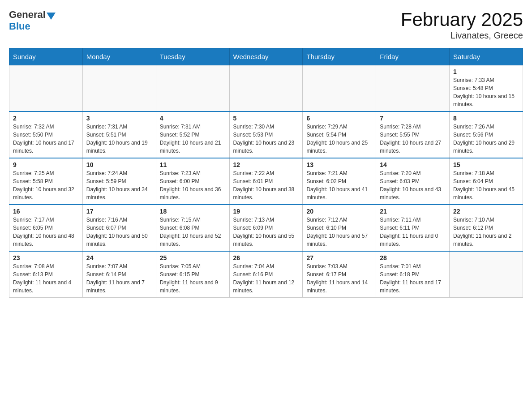 The image size is (532, 411). I want to click on day-info: Sunrise: 7:18 AMSunset: 6:04 PMDaylight:…, so click(486, 185).